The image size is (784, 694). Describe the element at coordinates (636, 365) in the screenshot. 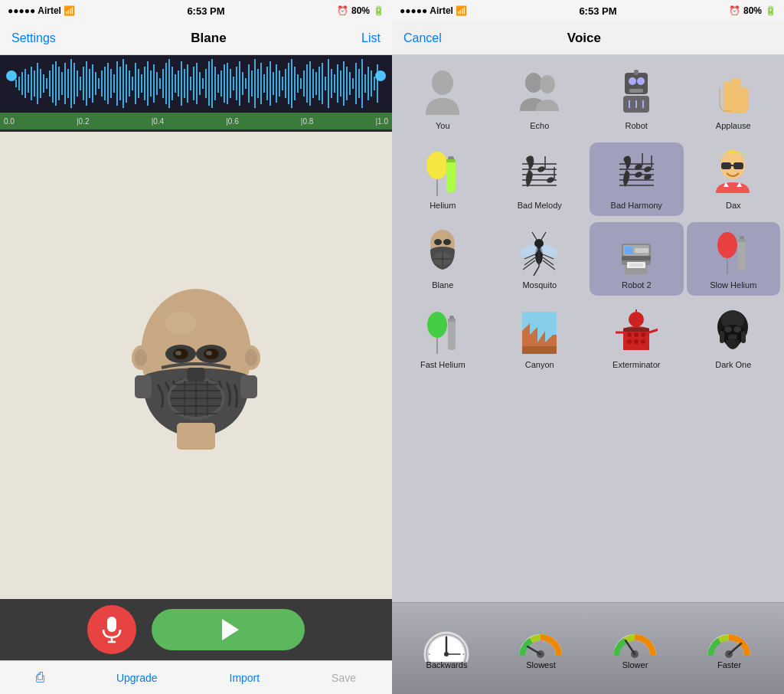

I see `exterminator-label: Exterminator` at that location.